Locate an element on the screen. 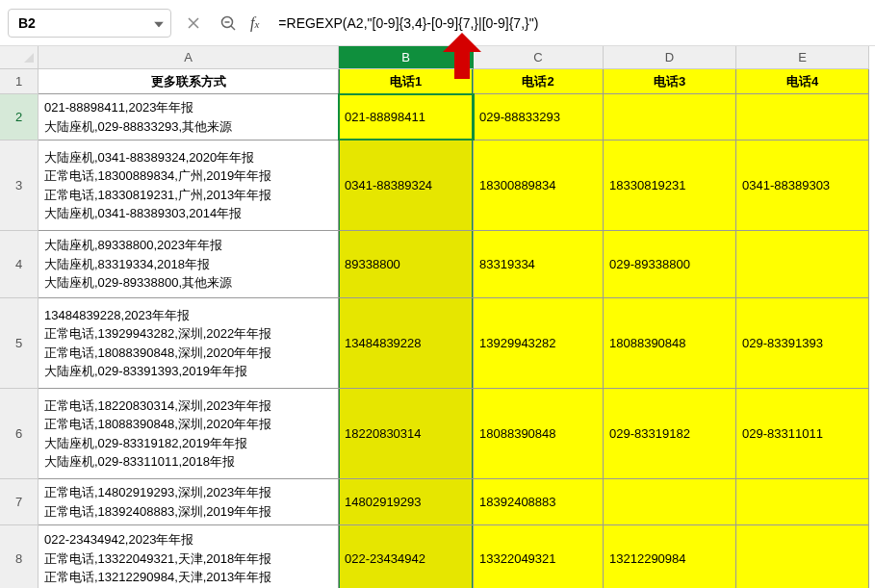 The image size is (875, 588). cell-phone2: 029-88833293 is located at coordinates (539, 117).